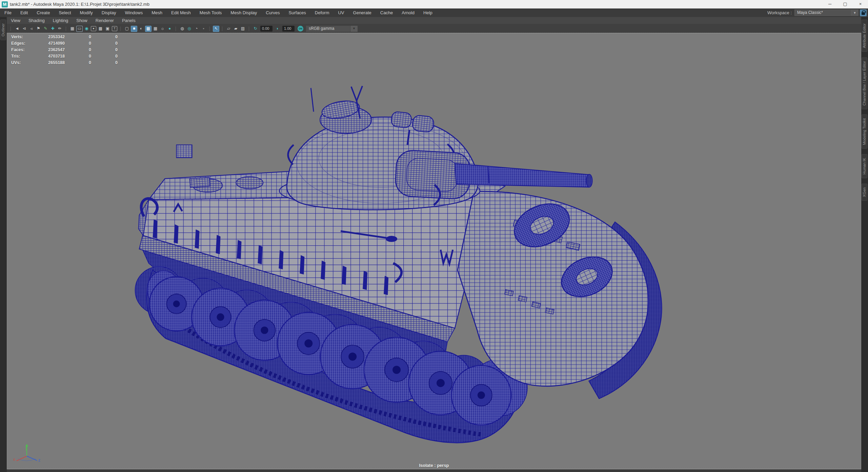  I want to click on menu-item-windows: Windows, so click(134, 13).